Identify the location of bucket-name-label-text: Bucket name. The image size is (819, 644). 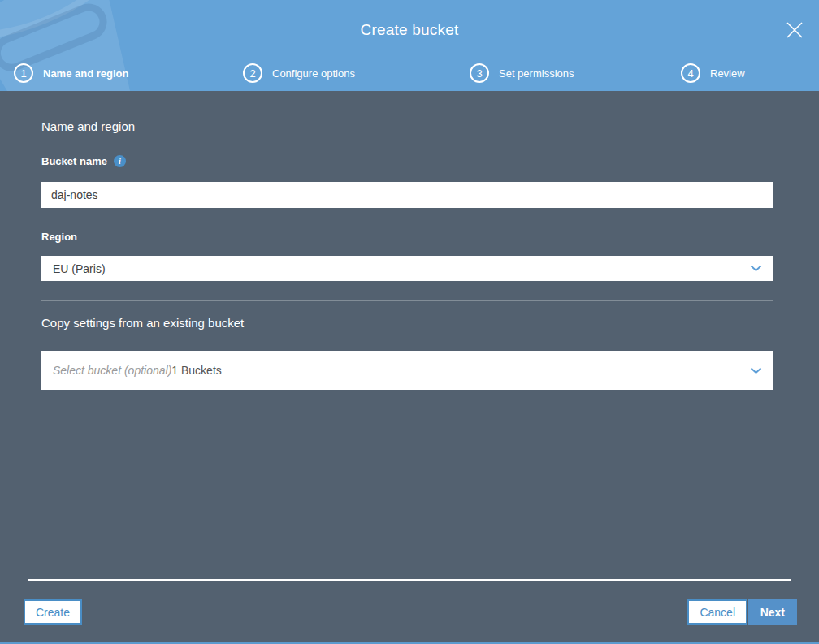
(75, 161).